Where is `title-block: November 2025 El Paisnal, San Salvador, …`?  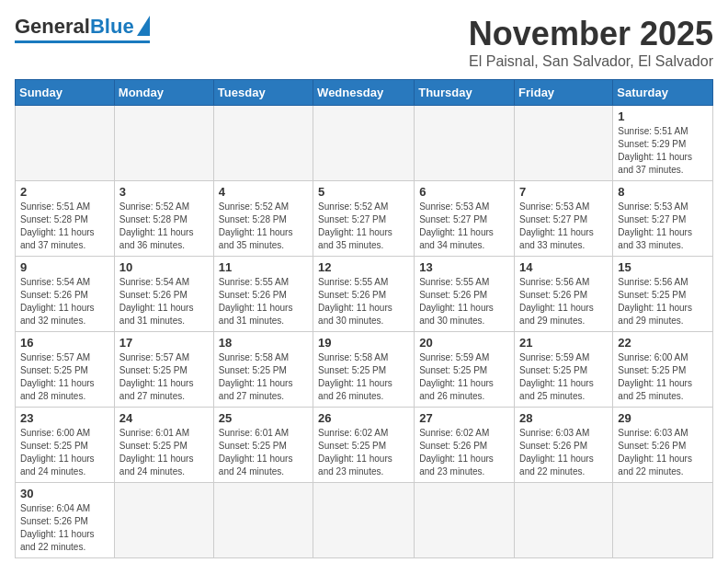
title-block: November 2025 El Paisnal, San Salvador, … is located at coordinates (591, 42).